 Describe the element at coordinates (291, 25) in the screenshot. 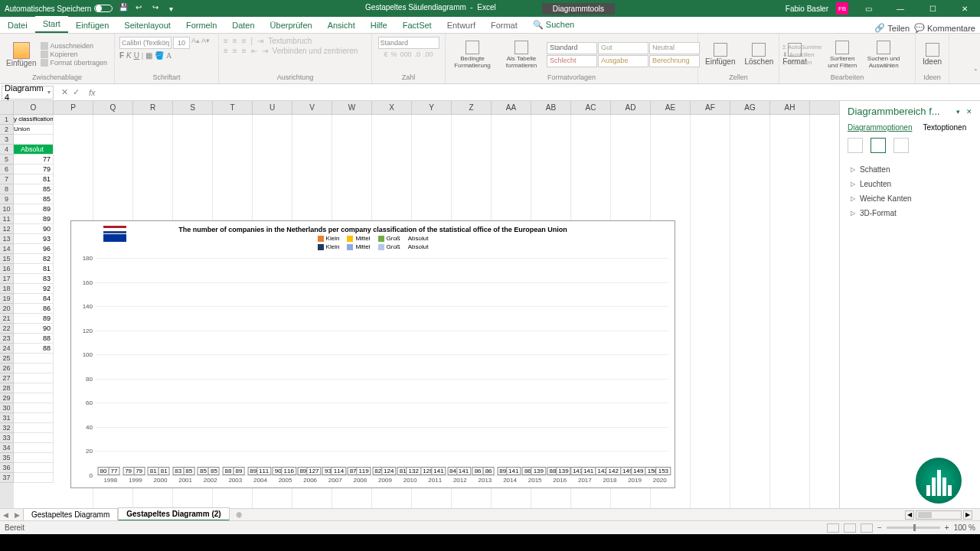

I see `tab-review: Überprüfen` at that location.